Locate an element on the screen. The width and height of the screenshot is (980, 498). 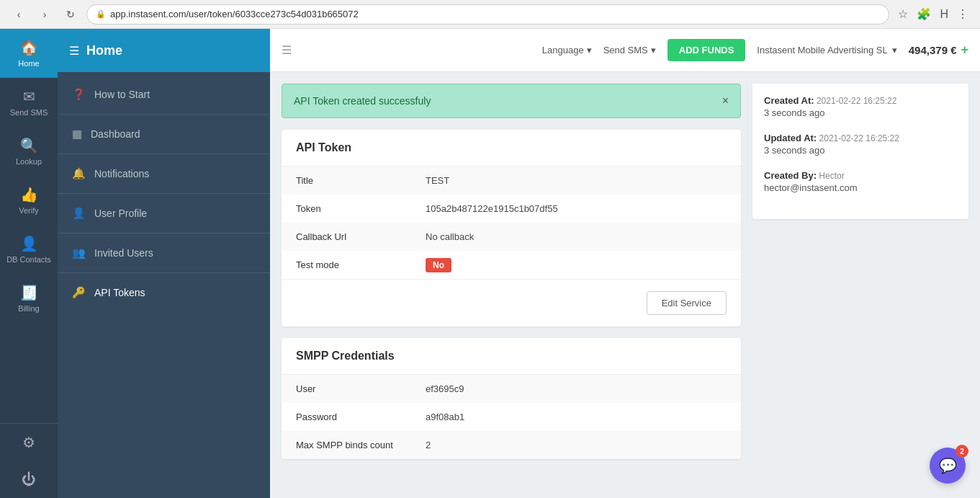
sidebar-nav-invited-users: 👥 Invited Users is located at coordinates (164, 253).